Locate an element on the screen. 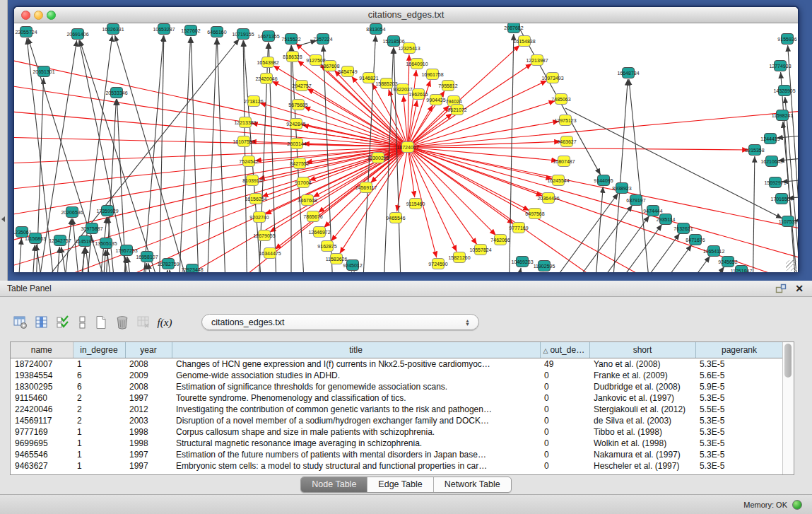 The width and height of the screenshot is (812, 514). table-cell: Hescheler et al. (1997) is located at coordinates (642, 466).